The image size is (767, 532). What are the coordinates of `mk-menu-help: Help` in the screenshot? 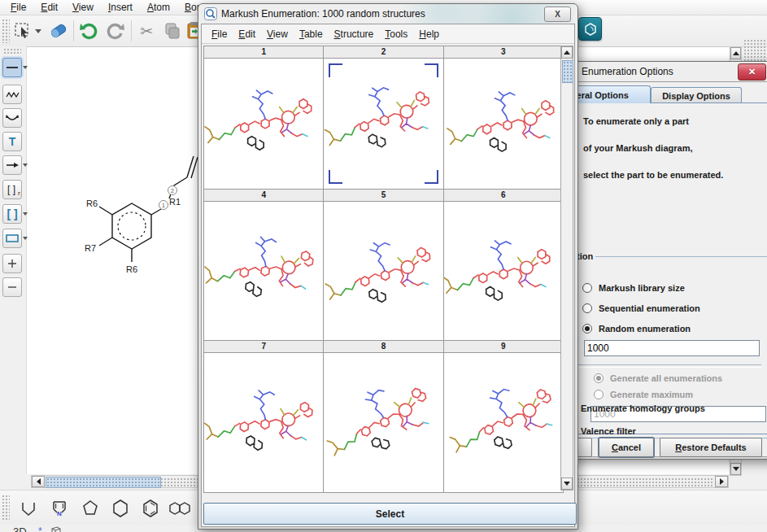 It's located at (429, 34).